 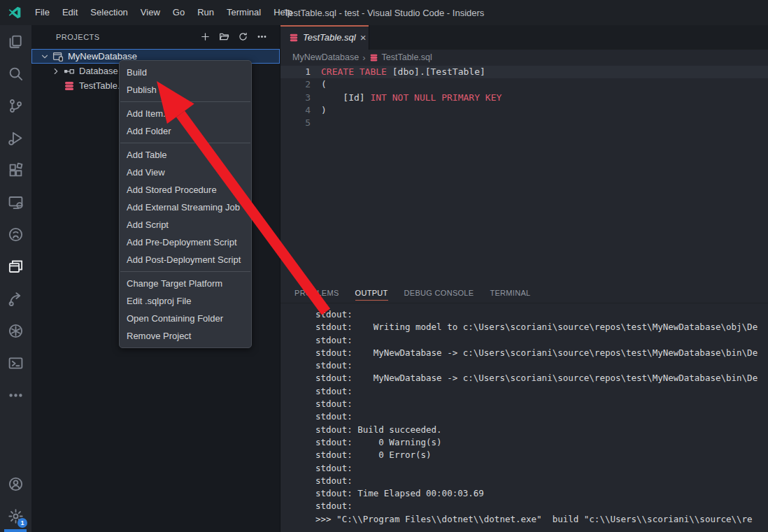 What do you see at coordinates (185, 301) in the screenshot?
I see `context-menu-item-edit-sqlproj-file: Edit .sqlproj File` at bounding box center [185, 301].